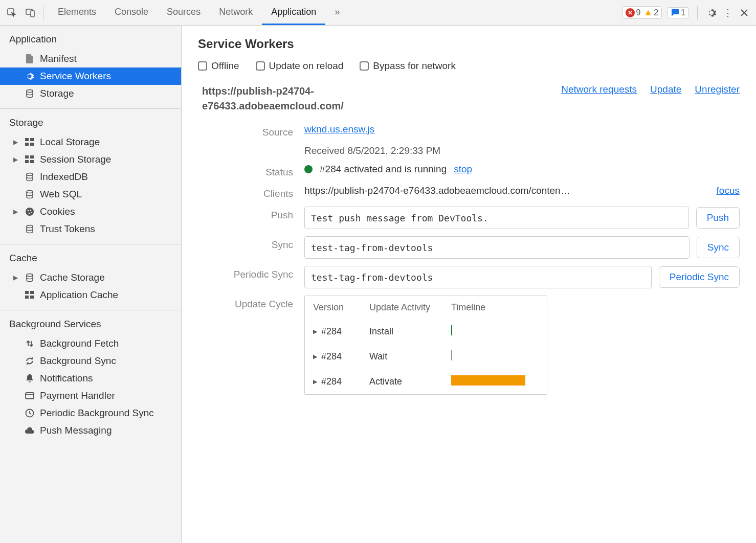 The width and height of the screenshot is (756, 543). What do you see at coordinates (30, 378) in the screenshot?
I see `bell-icon` at bounding box center [30, 378].